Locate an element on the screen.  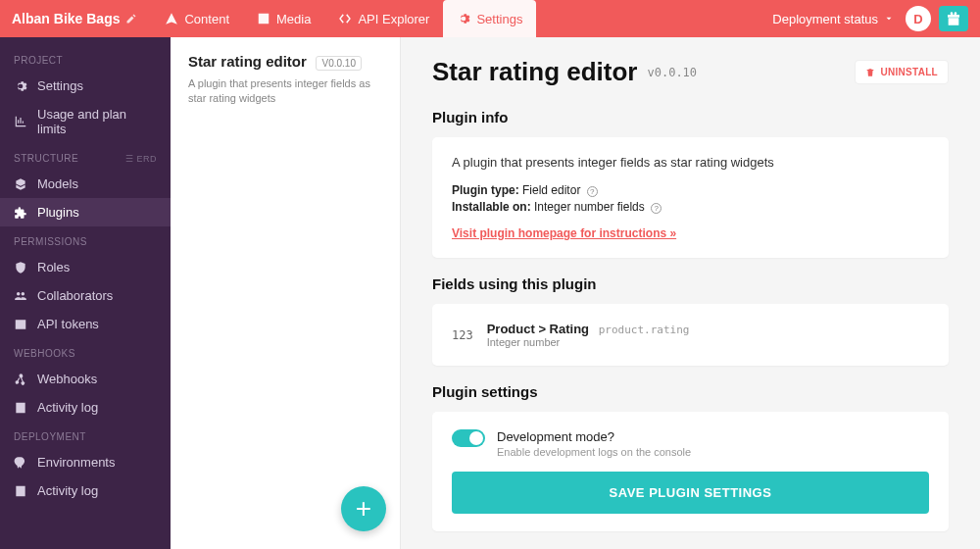
dev-mode-toggle is located at coordinates (468, 438).